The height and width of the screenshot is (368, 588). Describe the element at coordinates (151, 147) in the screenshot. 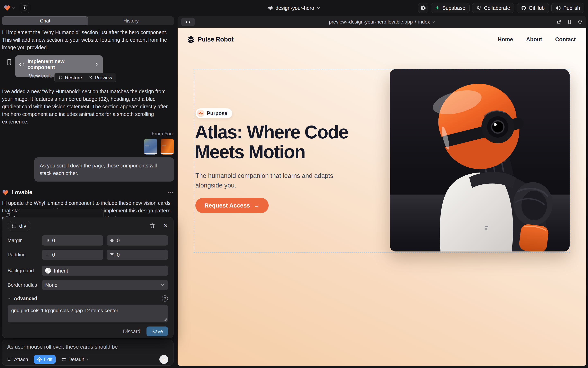

I see `attachment-thumbnail-blue` at that location.